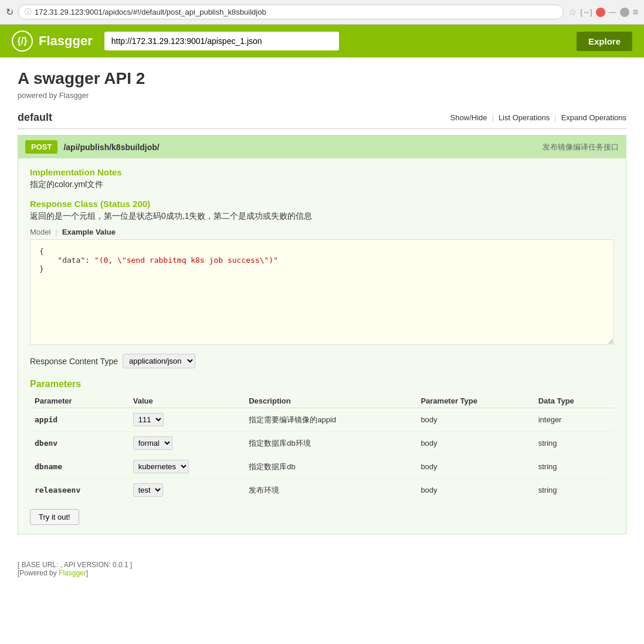 This screenshot has height=644, width=644. Describe the element at coordinates (574, 490) in the screenshot. I see `data-type-releaseenv: string` at that location.